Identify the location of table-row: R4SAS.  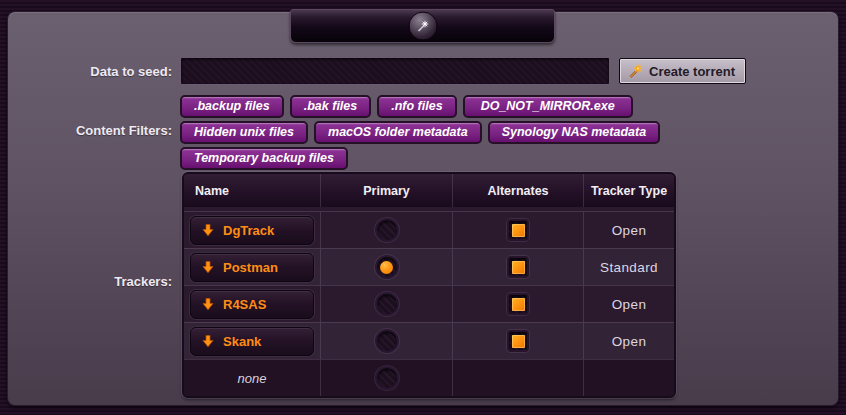
(252, 304).